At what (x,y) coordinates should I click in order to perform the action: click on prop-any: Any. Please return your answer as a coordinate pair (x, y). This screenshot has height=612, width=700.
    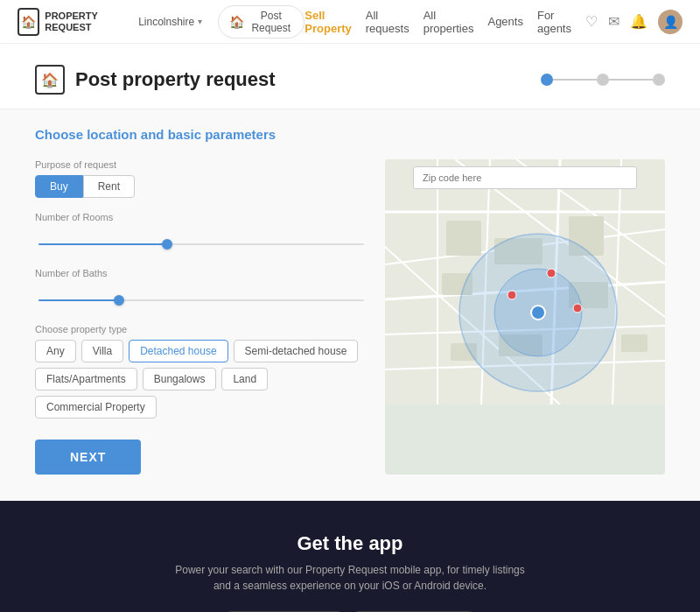
    Looking at the image, I should click on (56, 351).